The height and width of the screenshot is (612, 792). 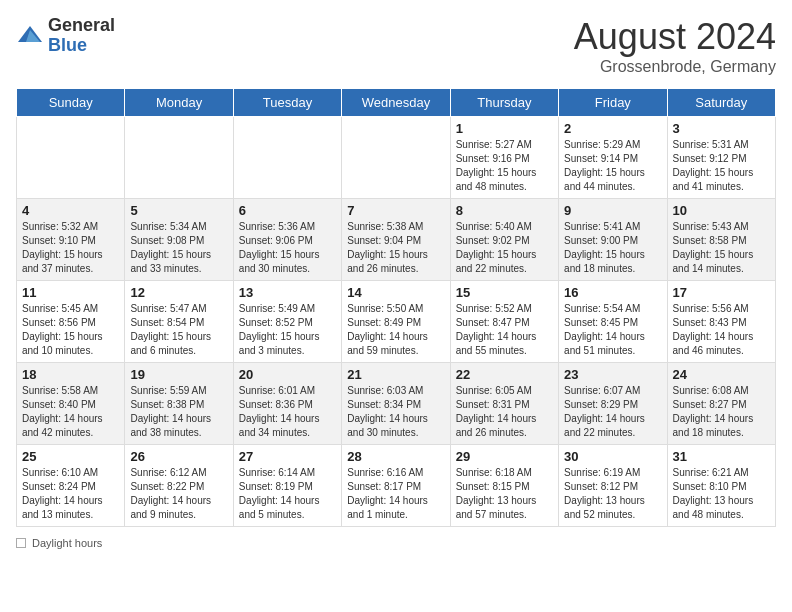 I want to click on day-info: Sunrise: 5:56 AM Sunset: 8:43 PM Dayligh…, so click(x=722, y=330).